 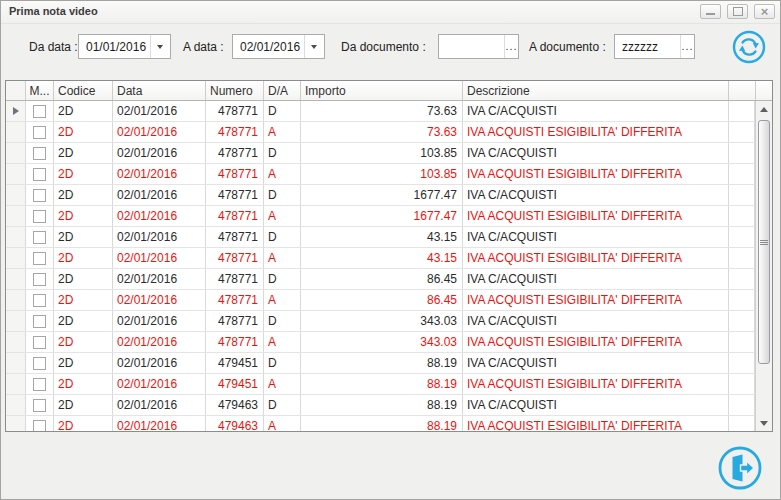 What do you see at coordinates (235, 90) in the screenshot?
I see `header-numero: Numero` at bounding box center [235, 90].